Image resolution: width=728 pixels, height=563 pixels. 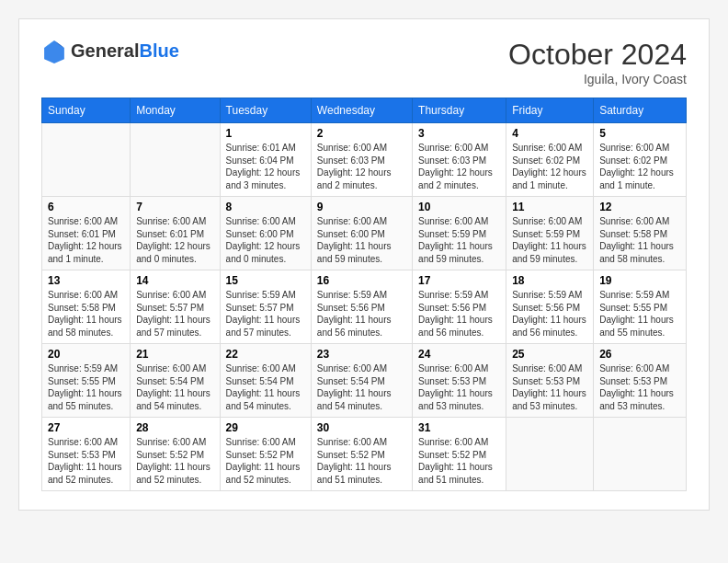 What do you see at coordinates (86, 428) in the screenshot?
I see `day-number: 27` at bounding box center [86, 428].